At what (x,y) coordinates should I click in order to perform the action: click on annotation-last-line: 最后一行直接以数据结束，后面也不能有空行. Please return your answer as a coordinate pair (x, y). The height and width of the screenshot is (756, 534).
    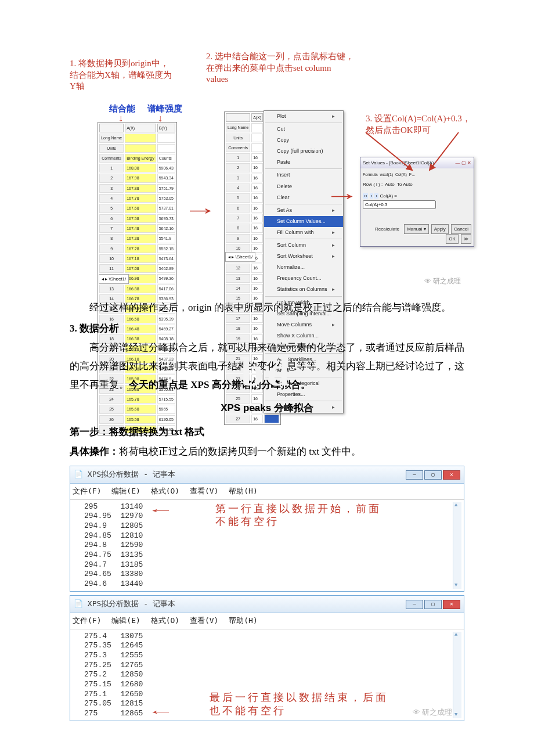
    Looking at the image, I should click on (299, 704).